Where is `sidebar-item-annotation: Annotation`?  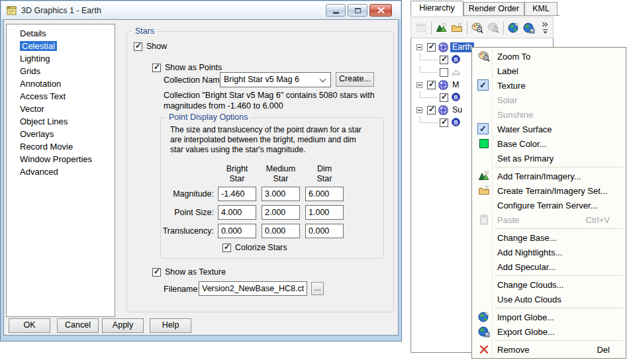
sidebar-item-annotation: Annotation is located at coordinates (61, 83).